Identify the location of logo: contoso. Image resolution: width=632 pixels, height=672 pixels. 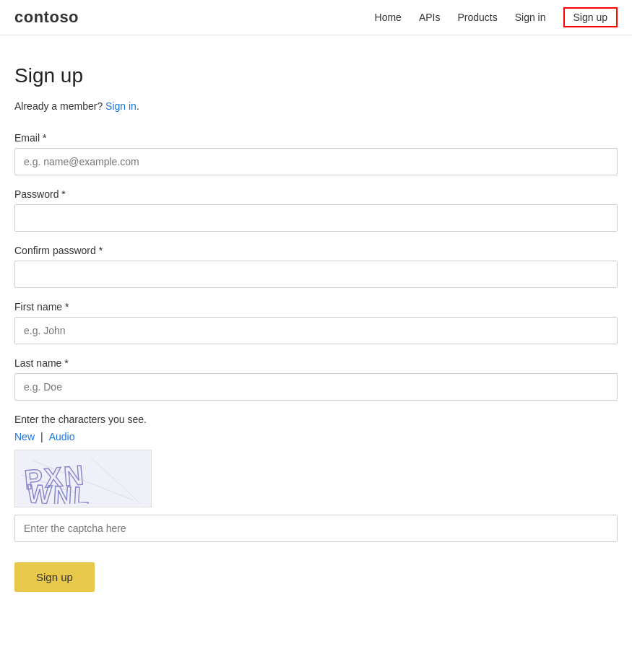
(46, 17).